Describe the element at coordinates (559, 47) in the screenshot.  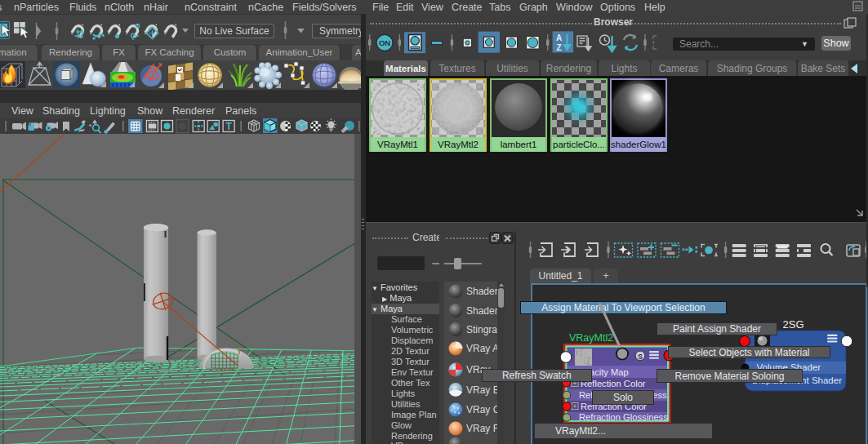
I see `svg-text: Z` at that location.